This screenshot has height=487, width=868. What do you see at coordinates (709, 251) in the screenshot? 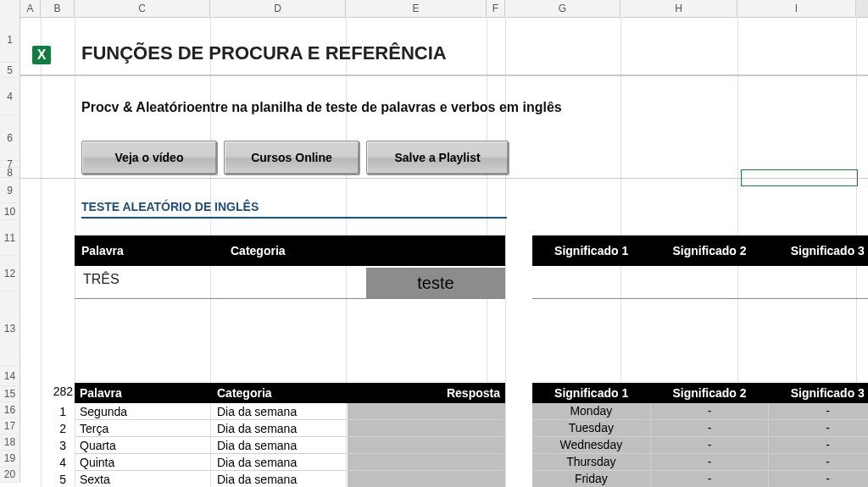
I see `hdr-sig2: Significado 2` at bounding box center [709, 251].